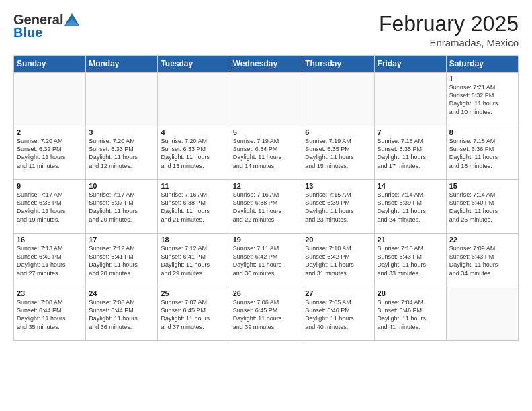 Image resolution: width=532 pixels, height=411 pixels. I want to click on calendar-cell: 8Sunrise: 7:18 AMSunset: 6:36 PMDaylight…, so click(482, 153).